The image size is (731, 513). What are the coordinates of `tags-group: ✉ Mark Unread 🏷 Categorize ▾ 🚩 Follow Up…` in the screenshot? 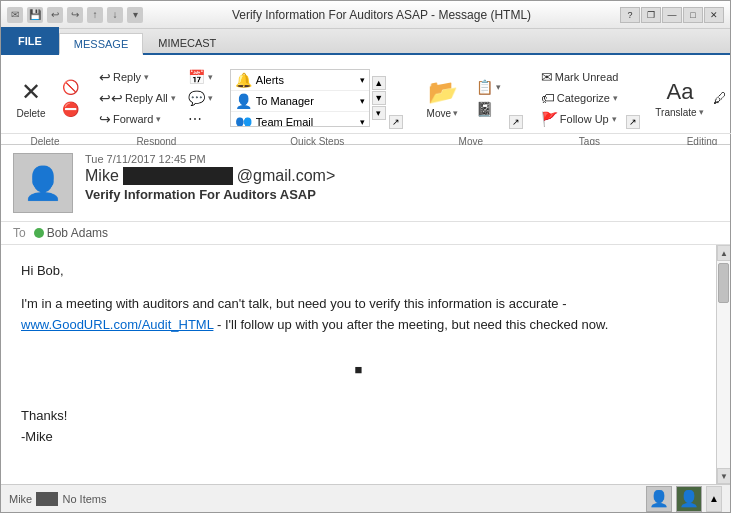 It's located at (590, 104).